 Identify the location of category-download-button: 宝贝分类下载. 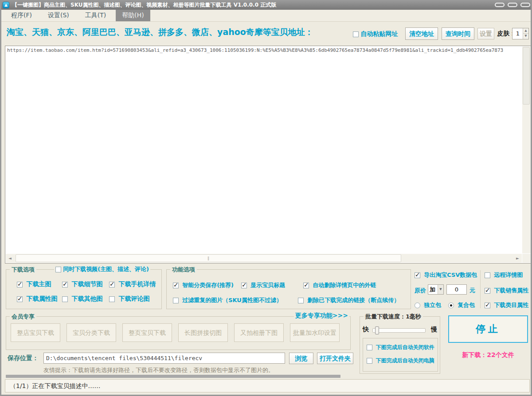
(91, 333).